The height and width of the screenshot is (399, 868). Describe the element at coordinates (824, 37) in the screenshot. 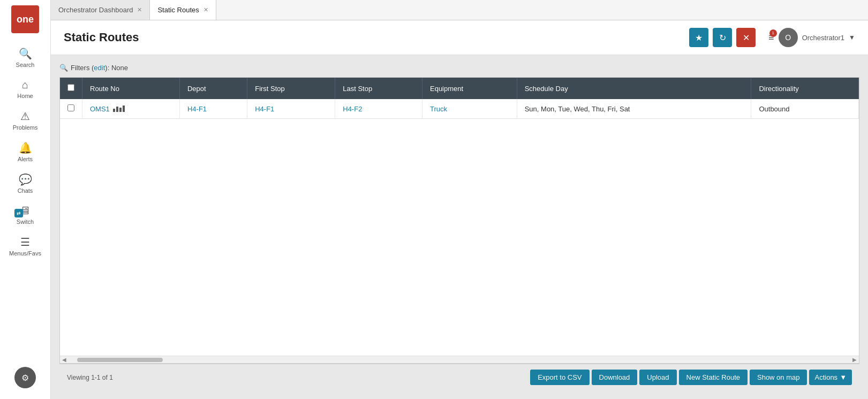

I see `user-name: Orchestrator1` at that location.